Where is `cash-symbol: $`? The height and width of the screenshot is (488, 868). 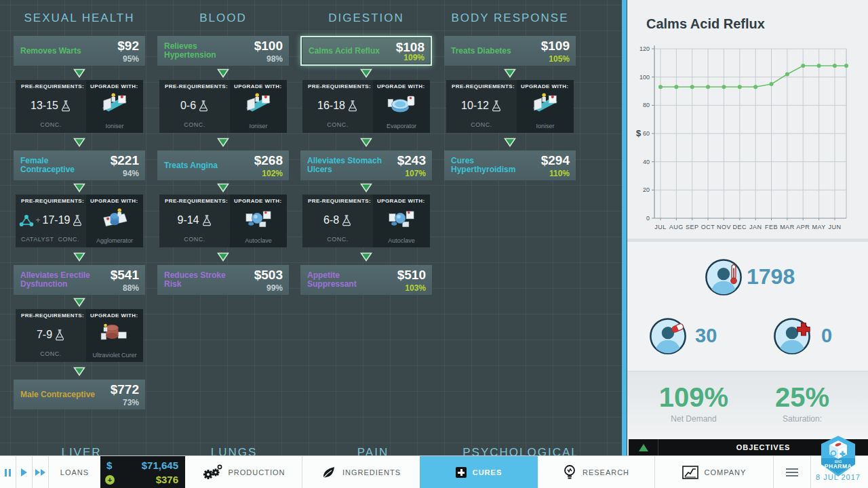 cash-symbol: $ is located at coordinates (109, 465).